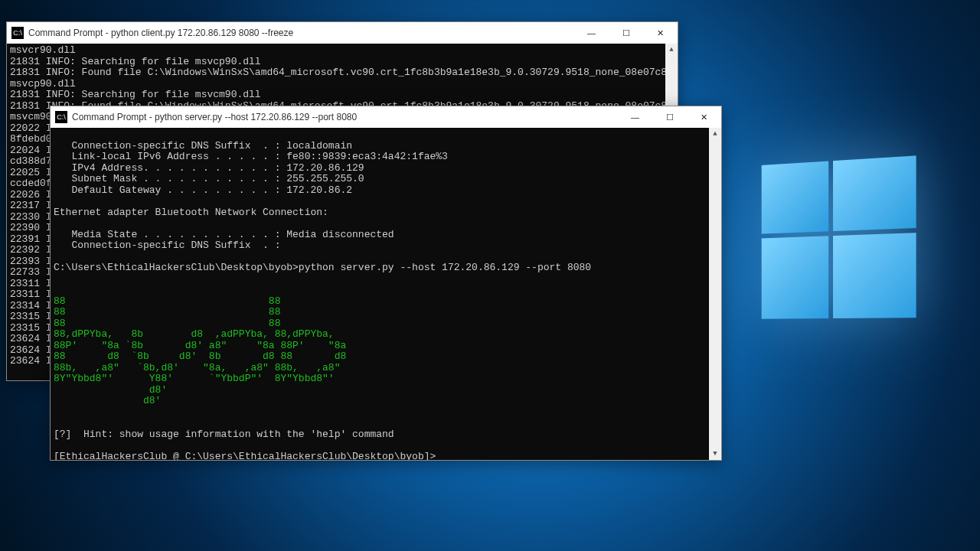 The width and height of the screenshot is (980, 551). What do you see at coordinates (837, 236) in the screenshot?
I see `windows-logo` at bounding box center [837, 236].